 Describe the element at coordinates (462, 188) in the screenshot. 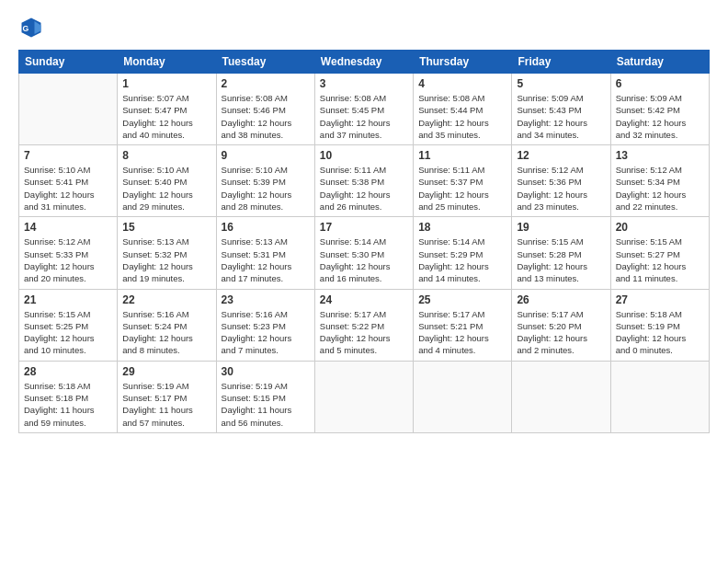

I see `day-info: Sunrise: 5:11 AM Sunset: 5:37 PM Dayligh…` at that location.